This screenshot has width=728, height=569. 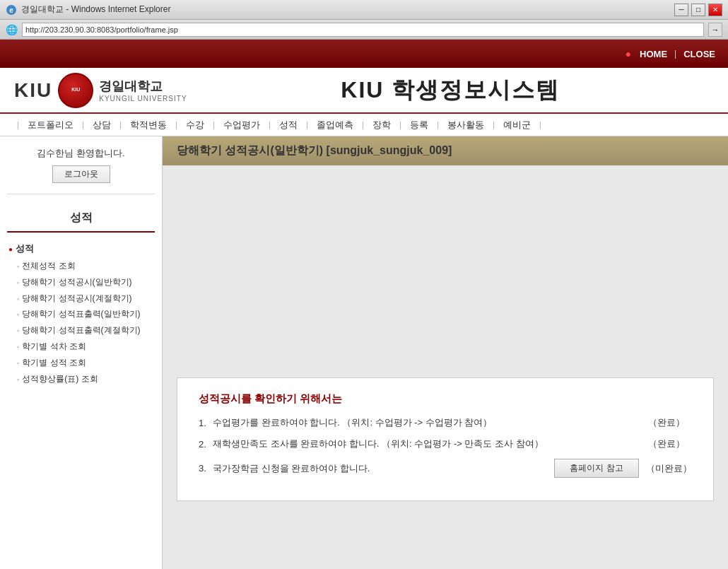 I want to click on step-1-num: 1., so click(x=206, y=423).